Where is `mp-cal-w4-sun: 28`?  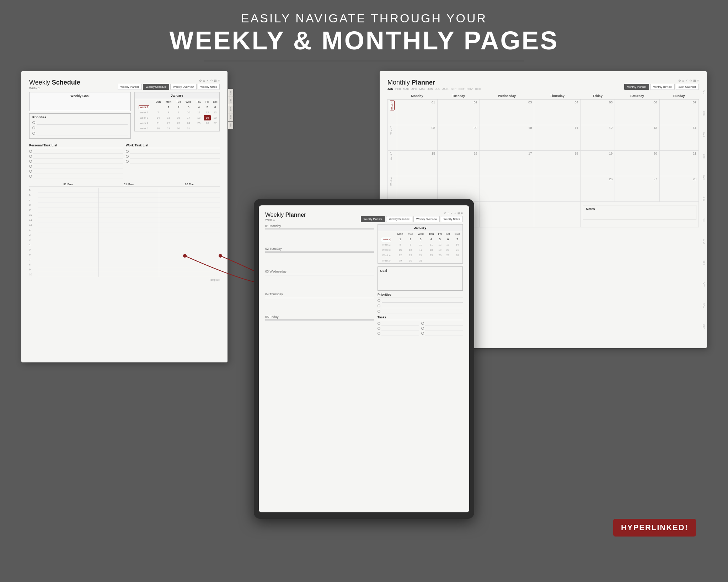
mp-cal-w4-sun: 28 is located at coordinates (679, 189).